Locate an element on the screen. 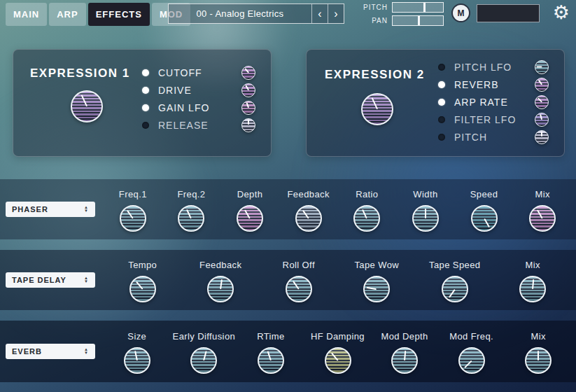 This screenshot has width=576, height=392. expression-param-row: FILTER LFO is located at coordinates (493, 119).